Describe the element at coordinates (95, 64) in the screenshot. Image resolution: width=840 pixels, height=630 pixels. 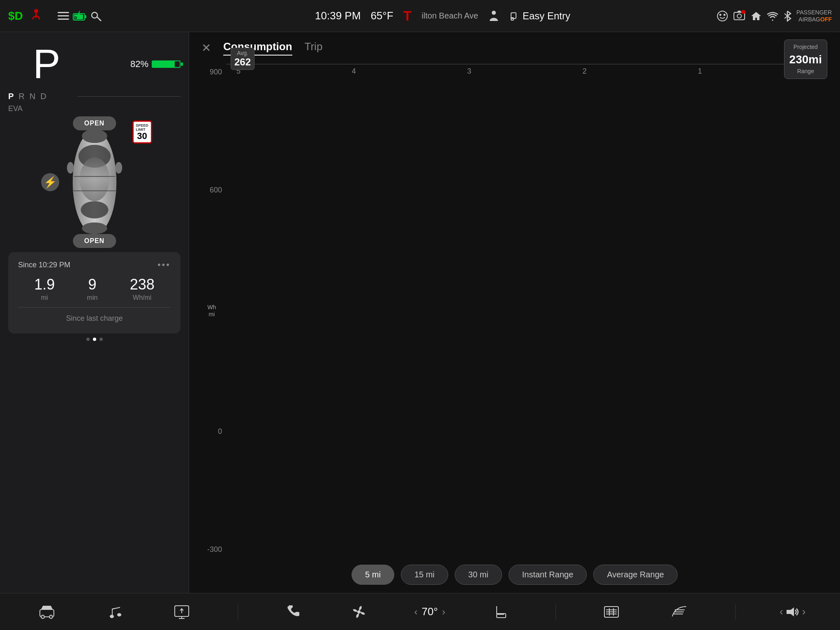
I see `gear-indicator: P 82%` at that location.